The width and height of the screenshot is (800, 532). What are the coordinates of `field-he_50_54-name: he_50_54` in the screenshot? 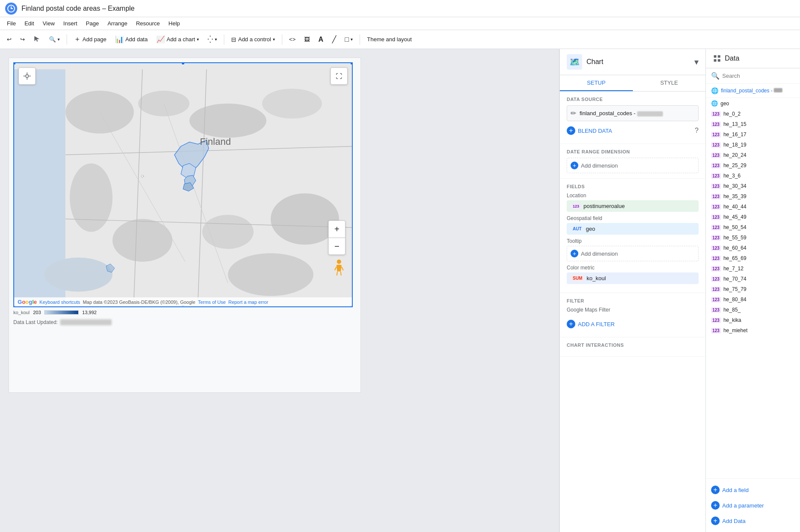 It's located at (735, 227).